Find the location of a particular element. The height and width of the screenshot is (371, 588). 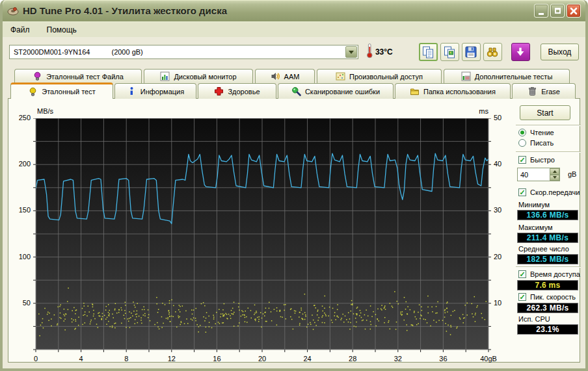

info-icon is located at coordinates (131, 91).